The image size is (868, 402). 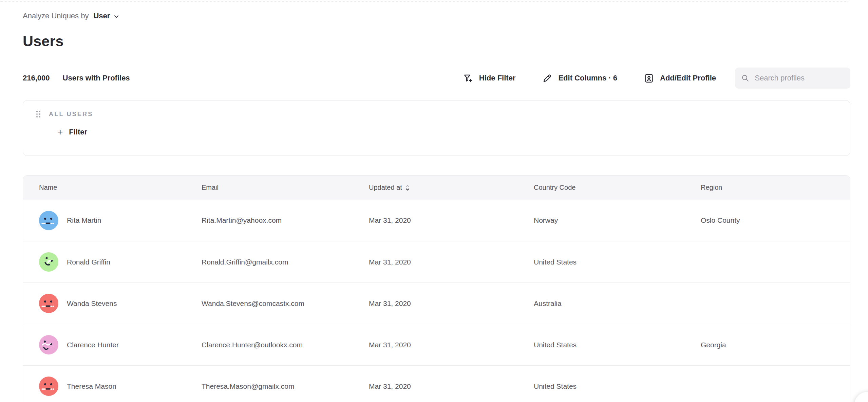 I want to click on search-profiles-box, so click(x=793, y=78).